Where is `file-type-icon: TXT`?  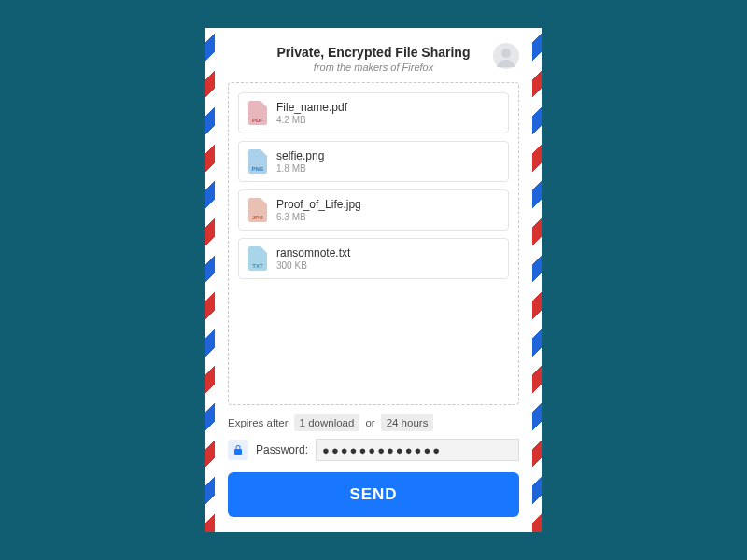 file-type-icon: TXT is located at coordinates (258, 259).